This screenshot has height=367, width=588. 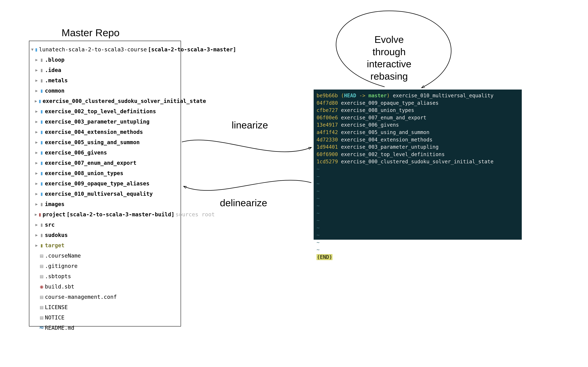 I want to click on tree-item: ▤.sbtopts, so click(x=105, y=276).